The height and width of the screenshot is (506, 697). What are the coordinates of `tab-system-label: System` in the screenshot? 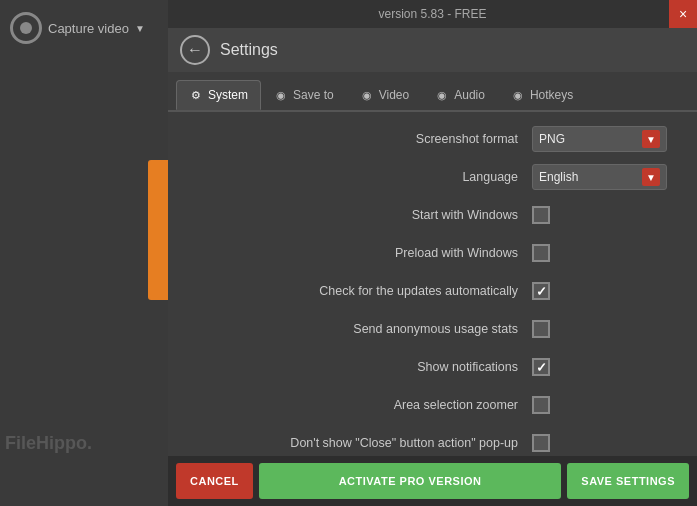 It's located at (228, 95).